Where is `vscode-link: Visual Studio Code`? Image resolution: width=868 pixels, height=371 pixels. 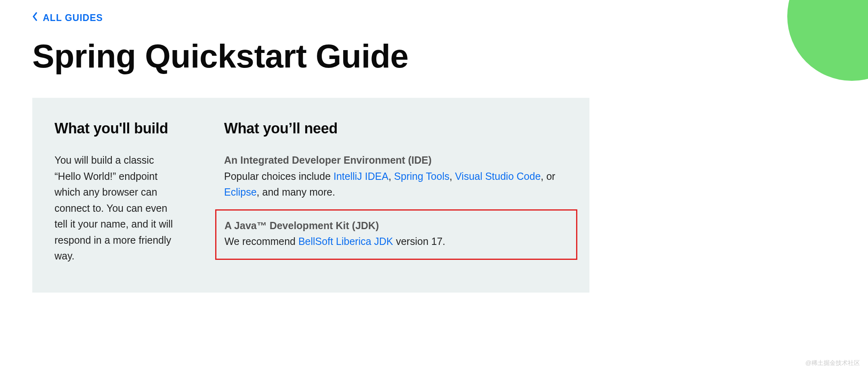 vscode-link: Visual Studio Code is located at coordinates (498, 176).